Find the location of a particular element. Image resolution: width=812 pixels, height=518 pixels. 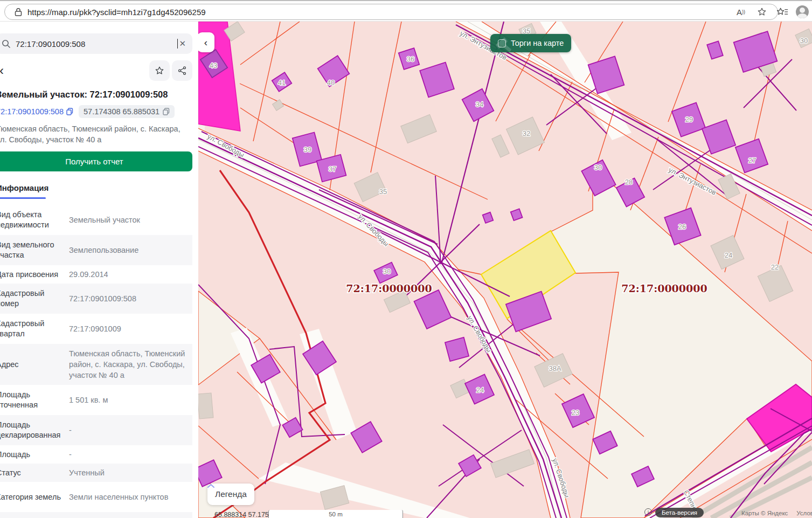

attribution-yandex: Карты © Яндекс is located at coordinates (765, 513).